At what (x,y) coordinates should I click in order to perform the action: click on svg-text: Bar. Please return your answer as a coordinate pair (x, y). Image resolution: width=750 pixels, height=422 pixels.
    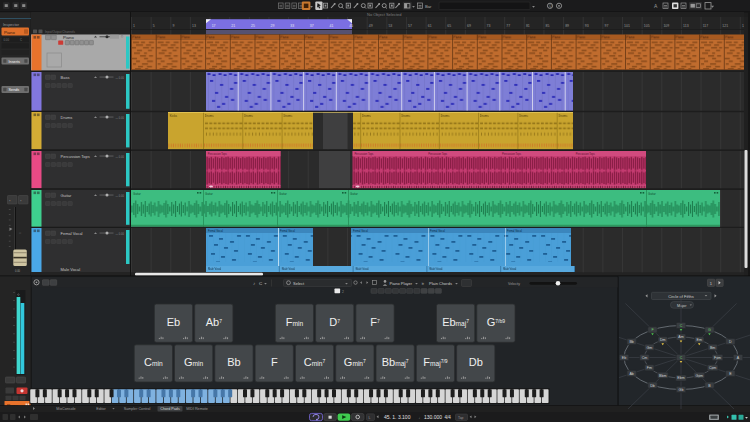
    Looking at the image, I should click on (428, 6).